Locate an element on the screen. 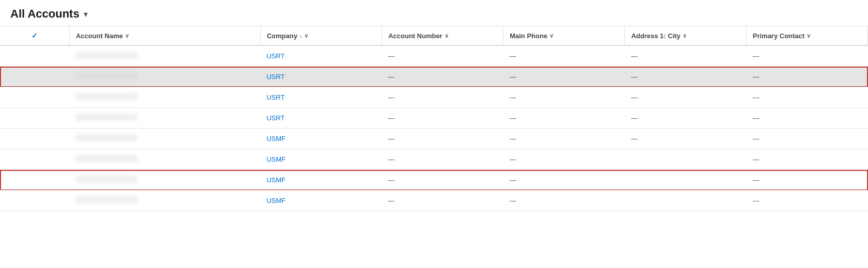  chevron-down-icon-company: ∨ is located at coordinates (306, 36).